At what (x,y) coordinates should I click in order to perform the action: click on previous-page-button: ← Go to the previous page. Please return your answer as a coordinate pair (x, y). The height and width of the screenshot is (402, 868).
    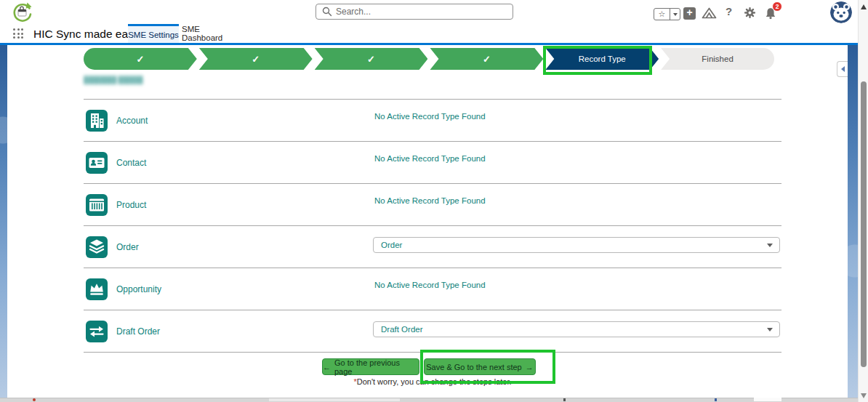
    Looking at the image, I should click on (371, 366).